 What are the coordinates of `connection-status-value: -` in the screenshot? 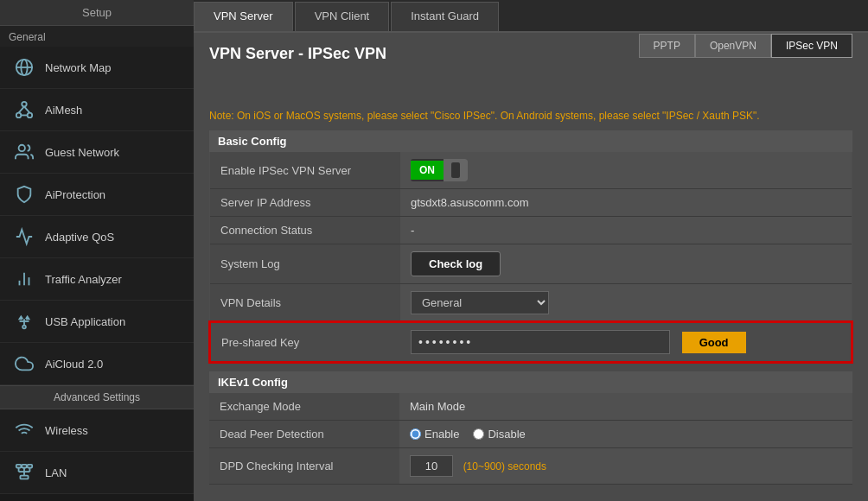 It's located at (626, 231).